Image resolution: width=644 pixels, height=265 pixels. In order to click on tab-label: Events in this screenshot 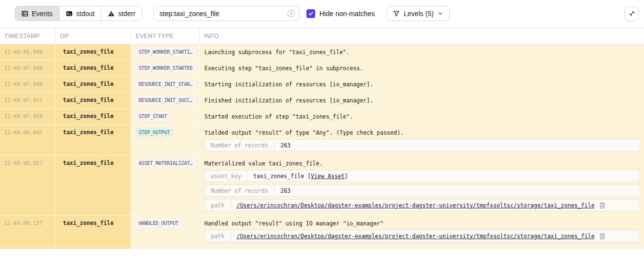, I will do `click(42, 14)`.